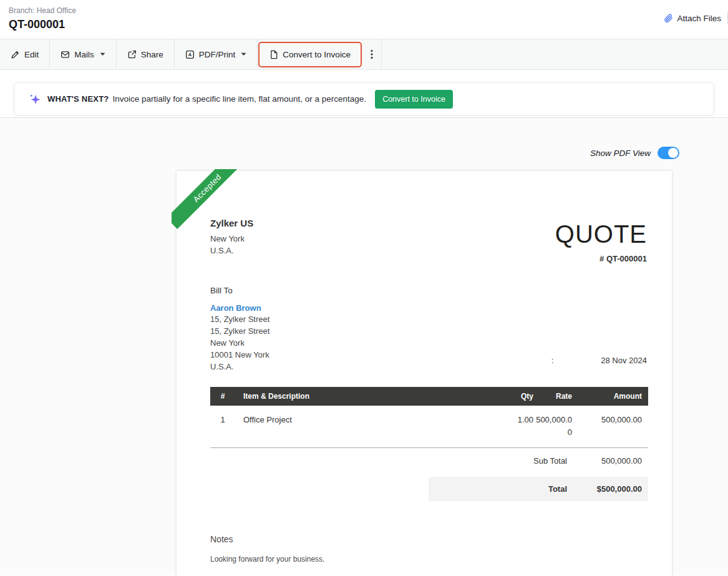 Image resolution: width=728 pixels, height=576 pixels. What do you see at coordinates (424, 532) in the screenshot?
I see `notes-section: Notes Looking forward for your business.` at bounding box center [424, 532].